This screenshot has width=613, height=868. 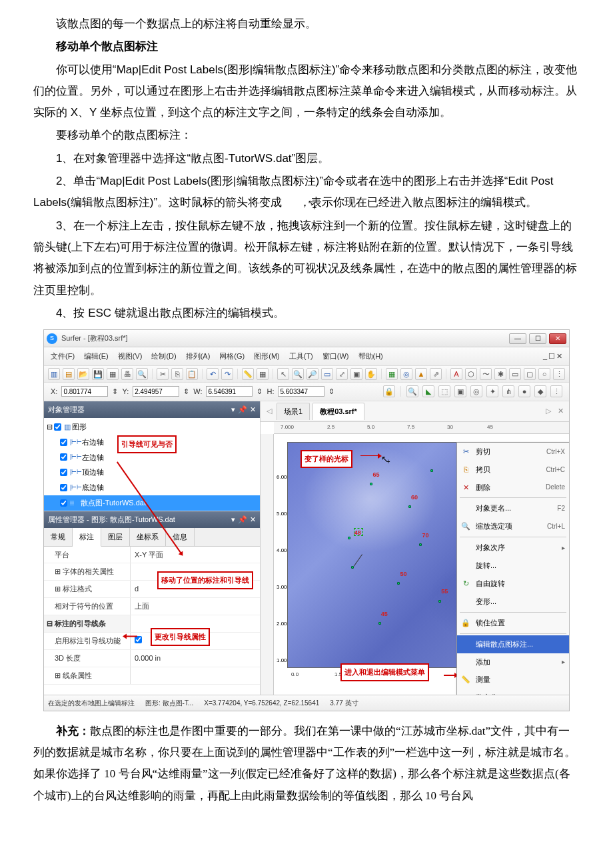 I want to click on leader-enable-checkbox, so click(x=139, y=640).